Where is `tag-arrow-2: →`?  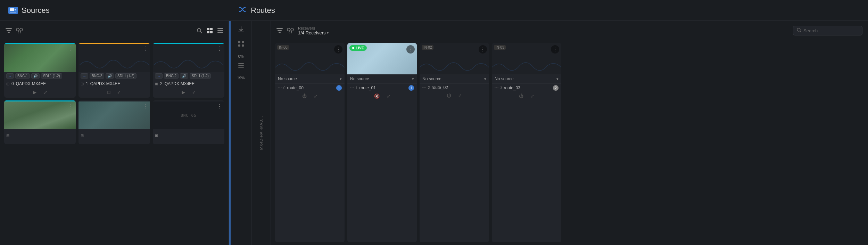
tag-arrow-2: → is located at coordinates (159, 76).